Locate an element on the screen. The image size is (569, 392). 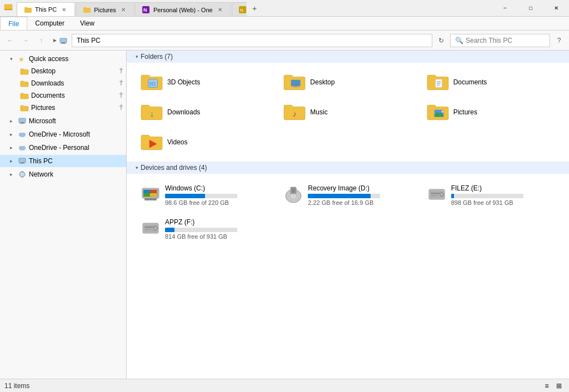
sidebar-item-thispc: ▸This PC is located at coordinates (63, 161).